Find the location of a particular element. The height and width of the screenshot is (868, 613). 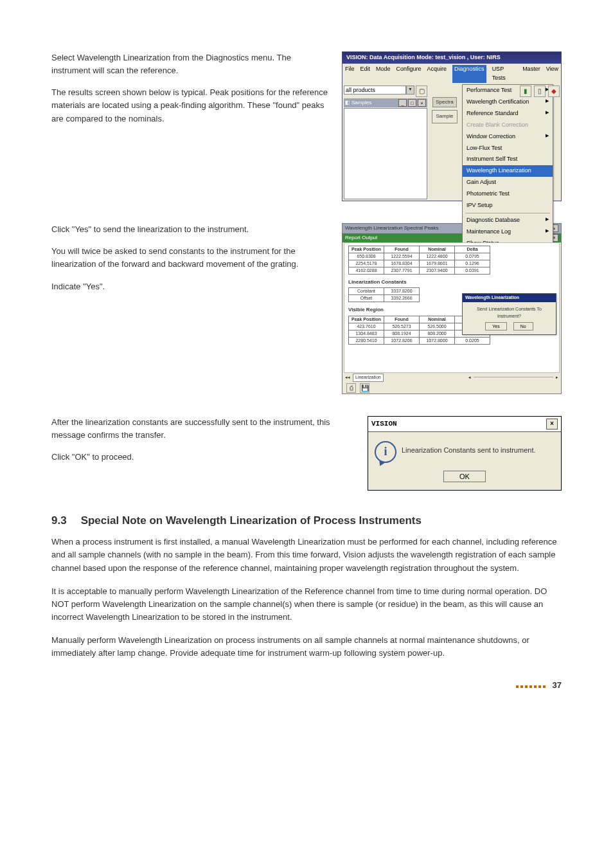

screenshot-diagnostics-menu: VISION: Data Acquisition Mode: test_visi… is located at coordinates (452, 126).